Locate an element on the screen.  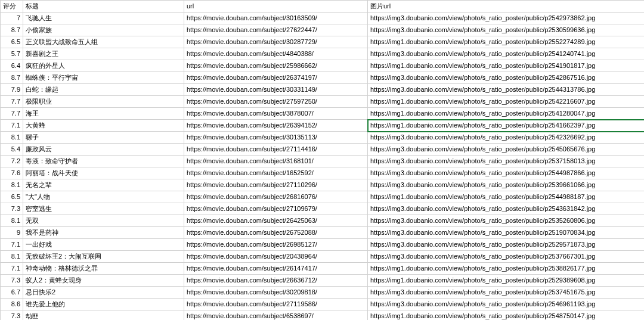
col-header-title: 标题 is located at coordinates (104, 7).